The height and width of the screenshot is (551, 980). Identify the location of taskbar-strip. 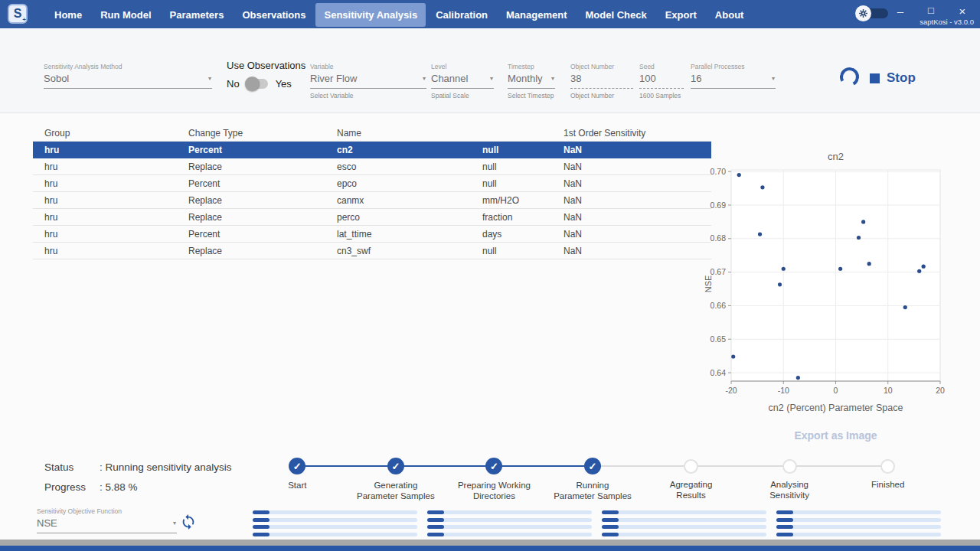
(490, 548).